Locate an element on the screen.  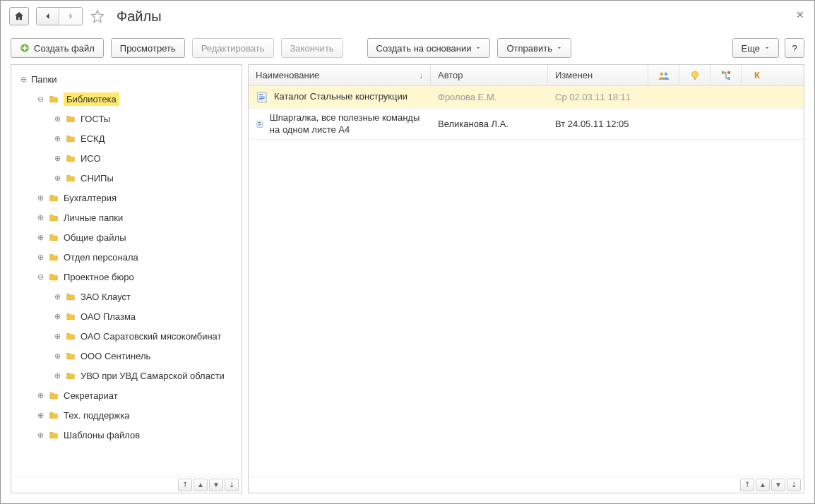
file-changed: Вт 24.05.11 12:05 is located at coordinates (592, 124).